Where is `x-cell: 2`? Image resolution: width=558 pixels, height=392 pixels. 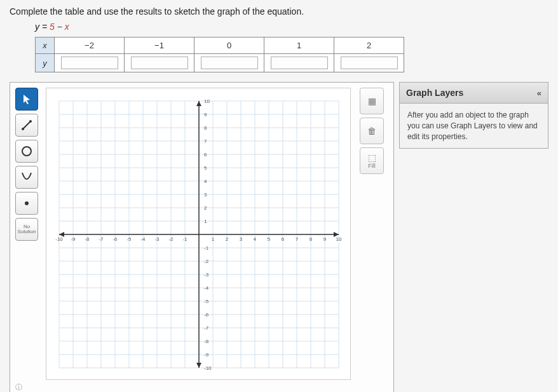 x-cell: 2 is located at coordinates (369, 46).